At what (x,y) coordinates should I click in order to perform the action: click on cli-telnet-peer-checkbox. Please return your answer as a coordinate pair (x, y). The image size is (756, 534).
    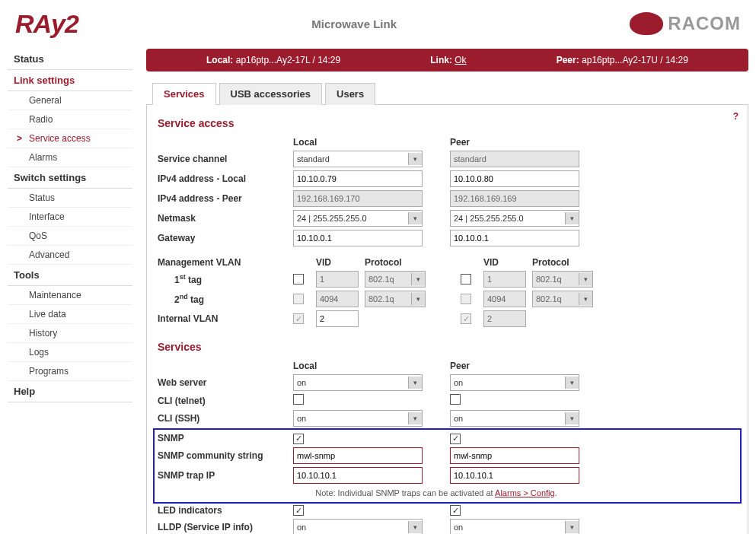
    Looking at the image, I should click on (455, 399).